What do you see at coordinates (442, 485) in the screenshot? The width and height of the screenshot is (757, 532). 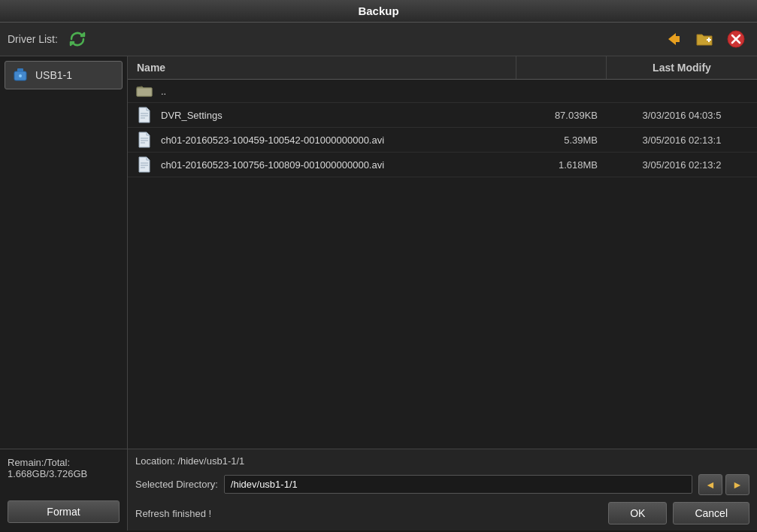 I see `selected-dir-row: Selected Directory: ◄ ►` at bounding box center [442, 485].